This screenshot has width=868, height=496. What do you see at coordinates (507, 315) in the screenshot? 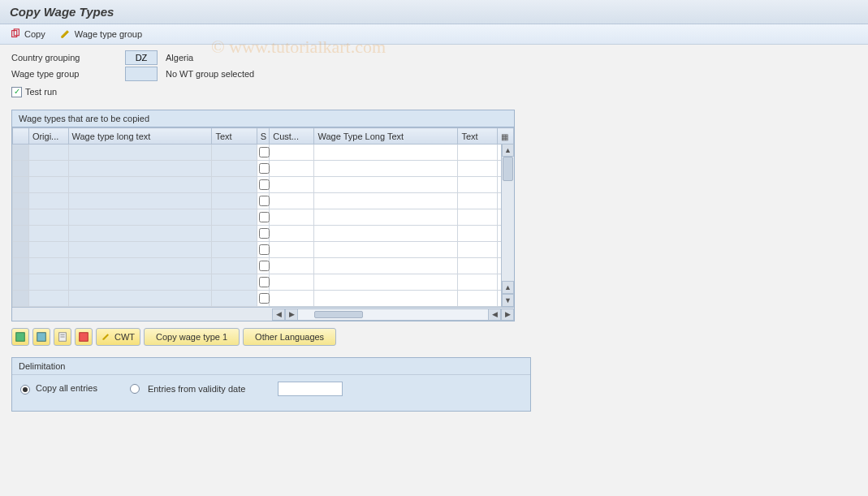
I see `hscroll-right2-icon: ▶` at bounding box center [507, 315].